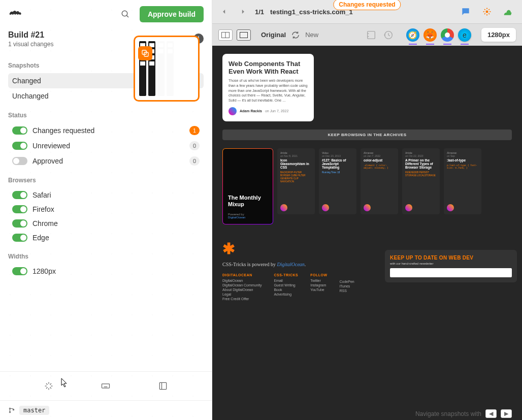 The height and width of the screenshot is (420, 522). What do you see at coordinates (286, 280) in the screenshot?
I see `footer-link: Email` at bounding box center [286, 280].